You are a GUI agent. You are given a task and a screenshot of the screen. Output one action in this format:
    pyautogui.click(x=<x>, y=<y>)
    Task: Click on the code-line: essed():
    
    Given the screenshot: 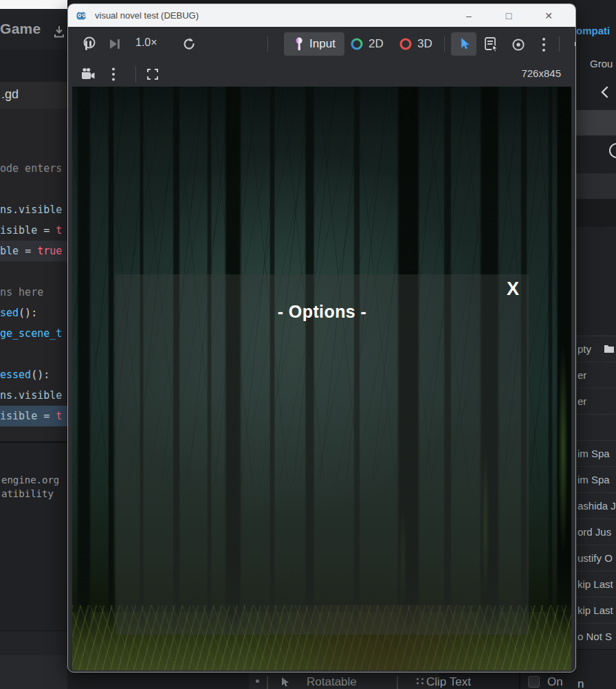 What is the action you would take?
    pyautogui.click(x=34, y=375)
    